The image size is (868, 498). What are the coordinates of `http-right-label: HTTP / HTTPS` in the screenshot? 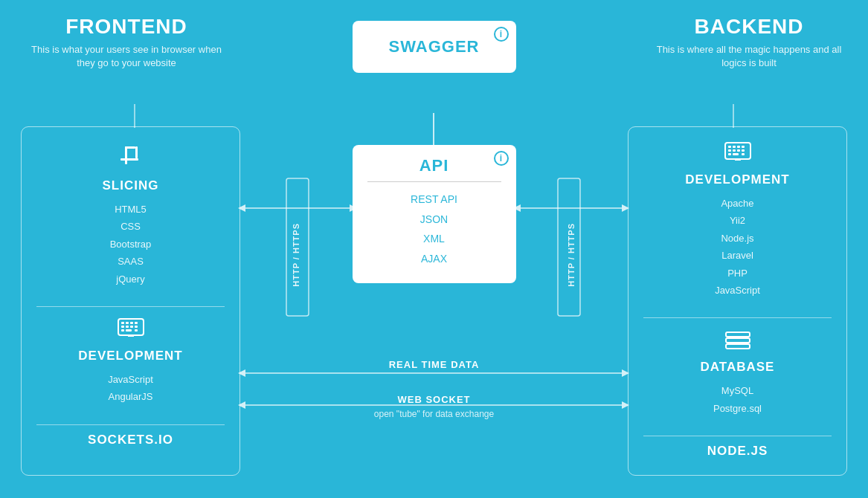 It's located at (571, 255).